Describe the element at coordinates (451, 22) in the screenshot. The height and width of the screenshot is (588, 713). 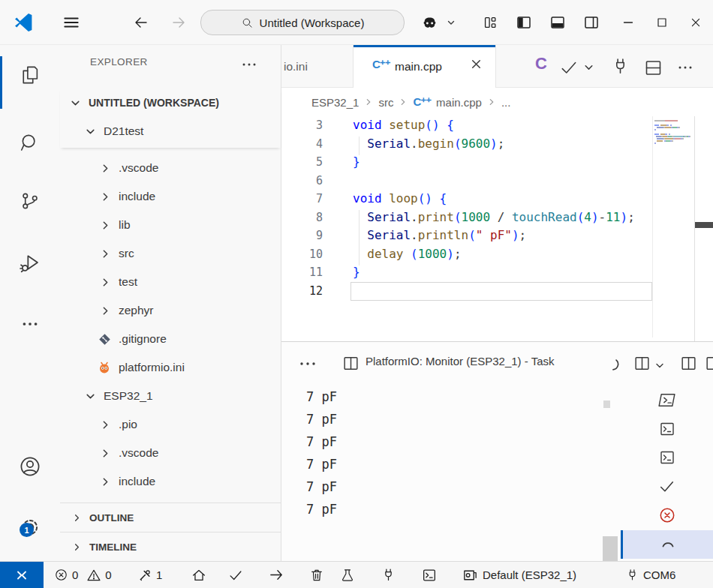
I see `copilot-chevron-icon` at that location.